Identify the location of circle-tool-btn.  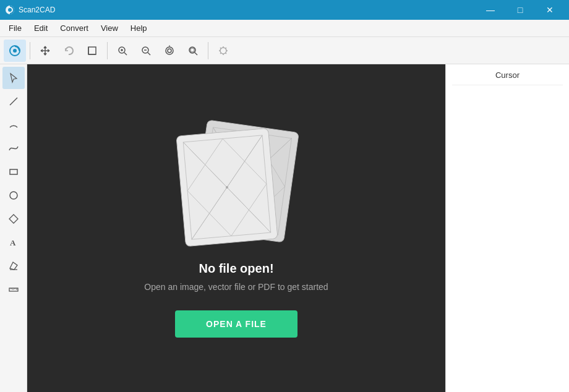
(14, 195).